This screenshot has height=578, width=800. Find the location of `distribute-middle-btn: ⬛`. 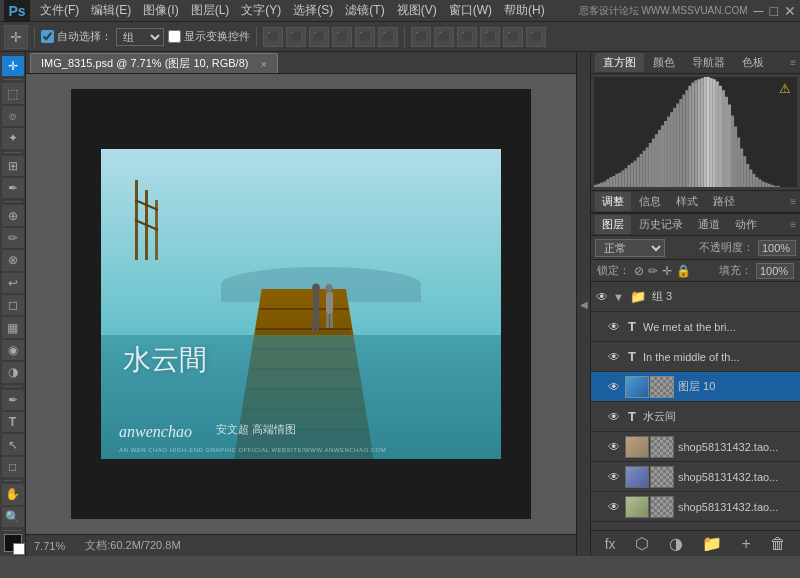

distribute-middle-btn: ⬛ is located at coordinates (513, 37).